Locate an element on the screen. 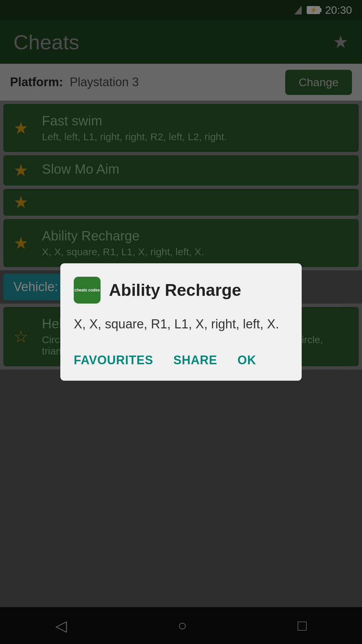  dialog-header: cheats codes Ability Recharge is located at coordinates (181, 290).